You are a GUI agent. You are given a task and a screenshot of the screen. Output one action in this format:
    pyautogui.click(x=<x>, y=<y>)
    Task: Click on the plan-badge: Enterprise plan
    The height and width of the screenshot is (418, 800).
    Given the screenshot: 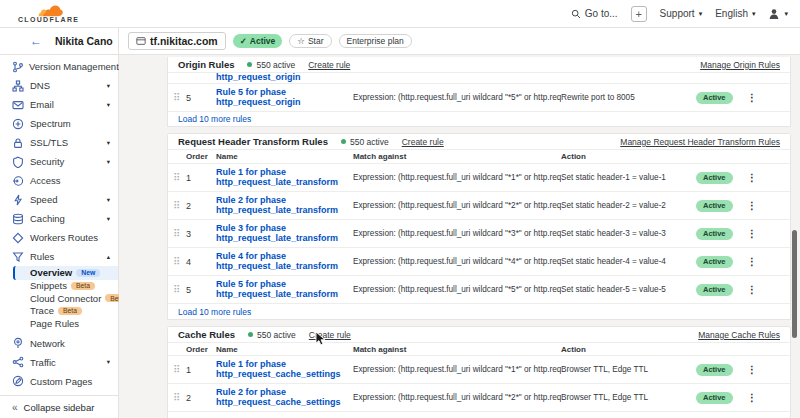 What is the action you would take?
    pyautogui.click(x=376, y=41)
    